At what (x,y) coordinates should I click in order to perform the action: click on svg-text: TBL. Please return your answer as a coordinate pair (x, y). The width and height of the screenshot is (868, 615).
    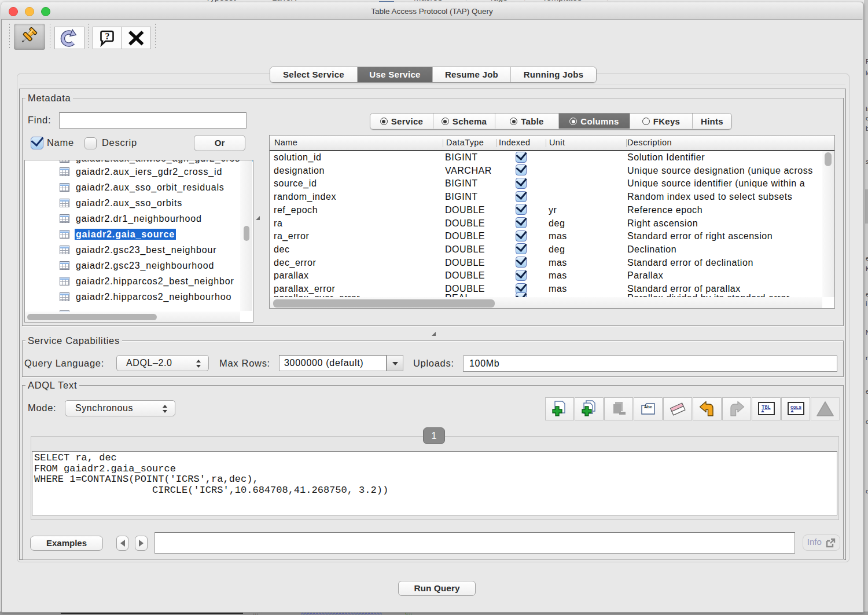
    Looking at the image, I should click on (766, 408).